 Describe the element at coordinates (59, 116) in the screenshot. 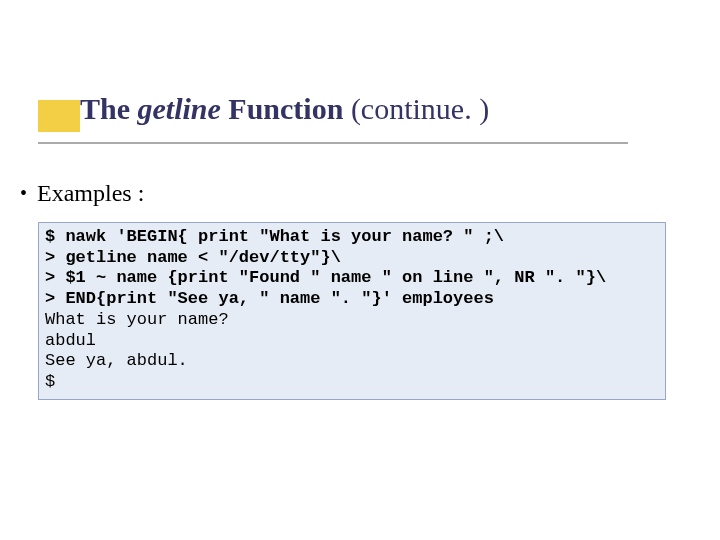

I see `accent-block` at that location.